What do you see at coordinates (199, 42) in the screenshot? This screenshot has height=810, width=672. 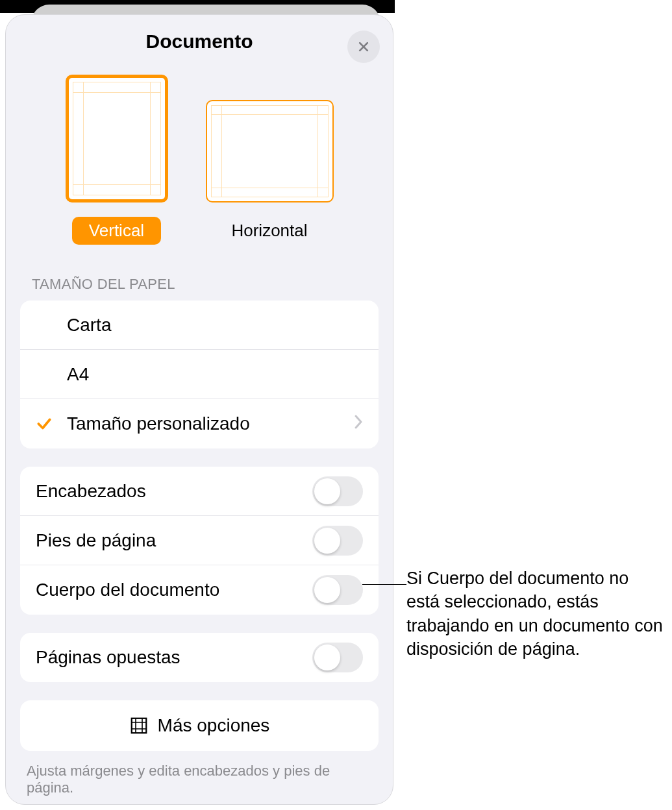 I see `panel-header: Documento` at bounding box center [199, 42].